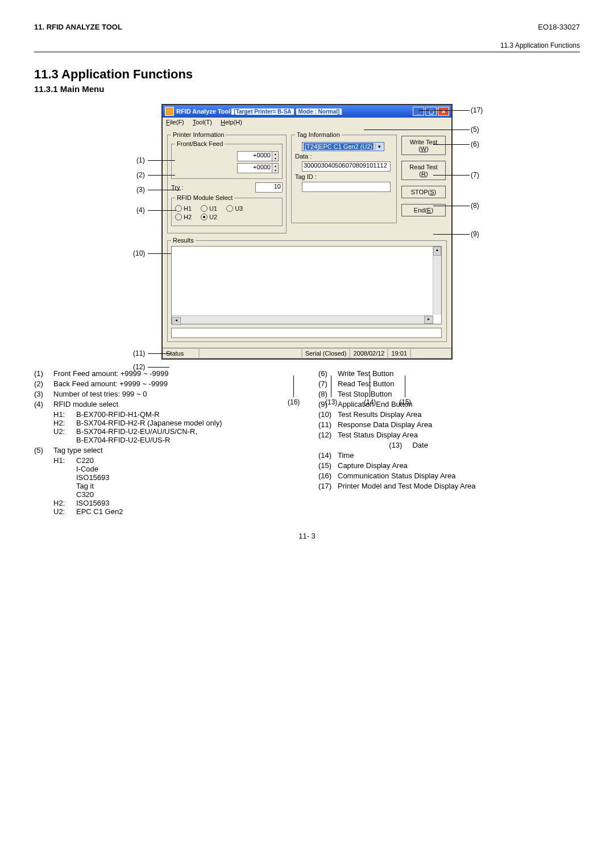  Describe the element at coordinates (346, 166) in the screenshot. I see `data-input: 300003040506070809101112` at that location.